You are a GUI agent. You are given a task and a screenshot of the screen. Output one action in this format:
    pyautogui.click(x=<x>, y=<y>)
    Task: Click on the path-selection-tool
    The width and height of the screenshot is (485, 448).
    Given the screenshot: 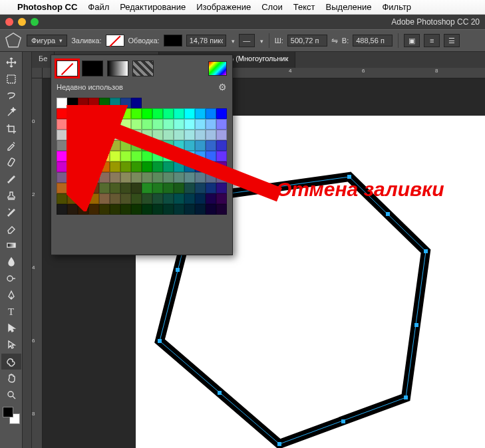 What is the action you would take?
    pyautogui.click(x=11, y=328)
    